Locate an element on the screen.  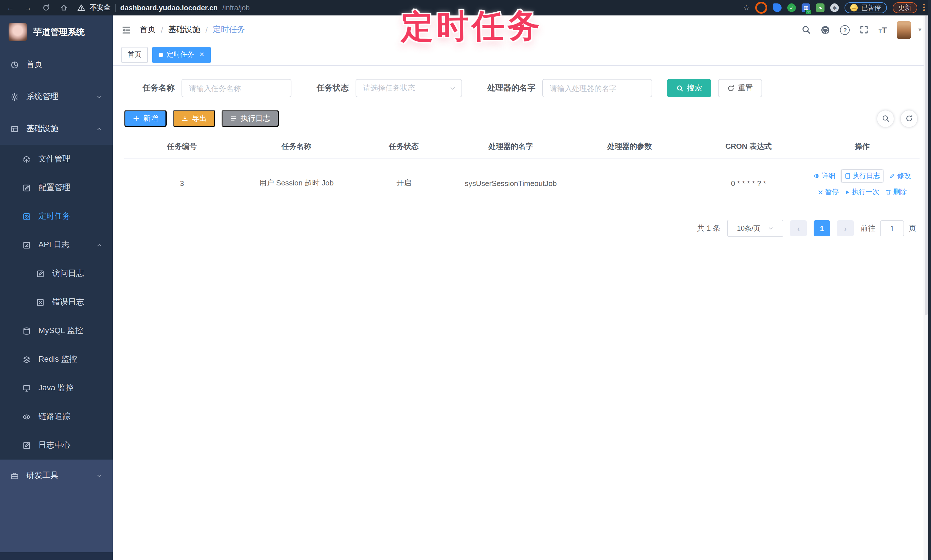
goto-page-input is located at coordinates (892, 228).